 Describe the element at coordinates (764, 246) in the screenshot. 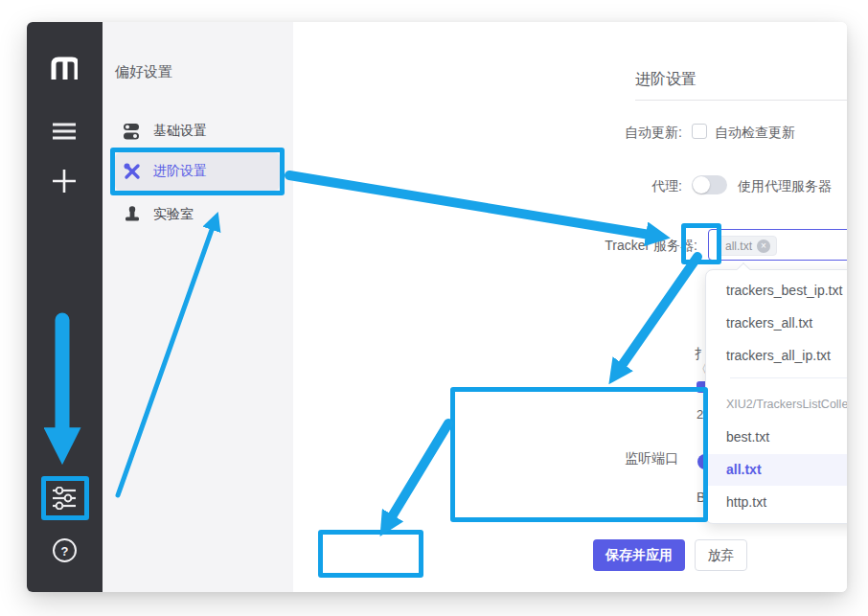

I see `tag-close-icon: ×` at that location.